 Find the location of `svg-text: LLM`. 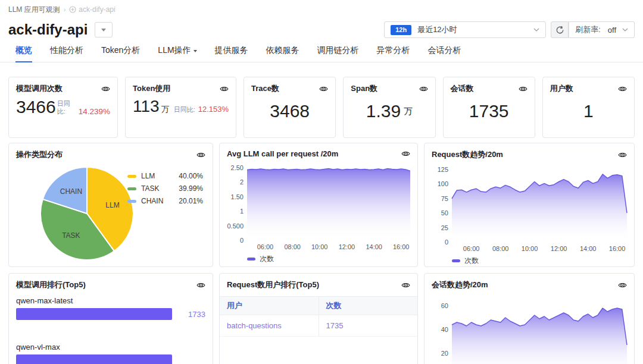

svg-text: LLM is located at coordinates (112, 205).